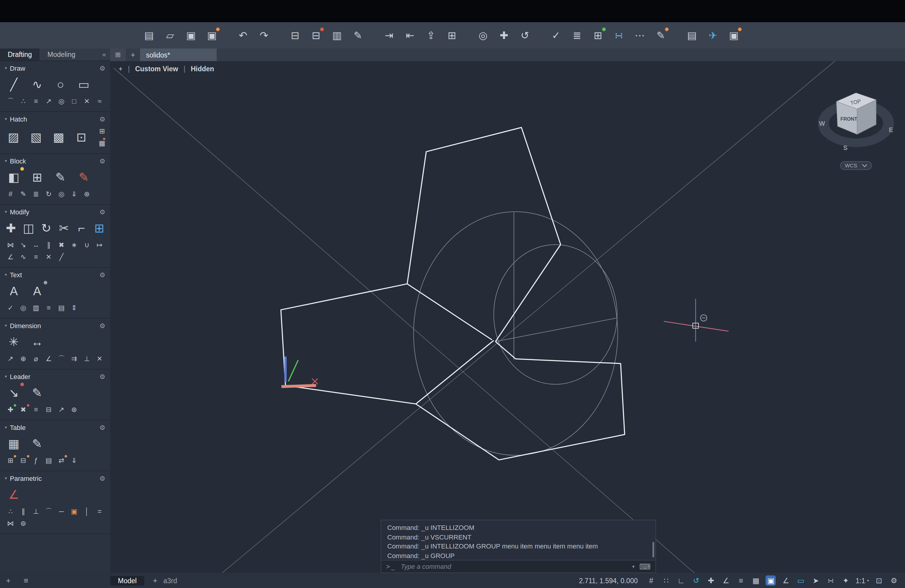  What do you see at coordinates (11, 460) in the screenshot?
I see `insert-rows-icon: ⊞` at bounding box center [11, 460].